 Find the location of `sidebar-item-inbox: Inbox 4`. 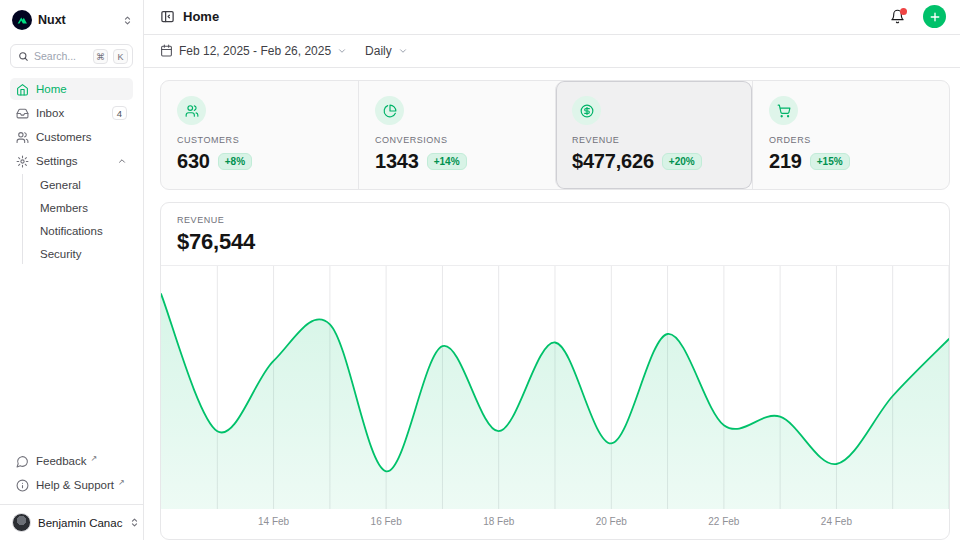

sidebar-item-inbox: Inbox 4 is located at coordinates (72, 113).